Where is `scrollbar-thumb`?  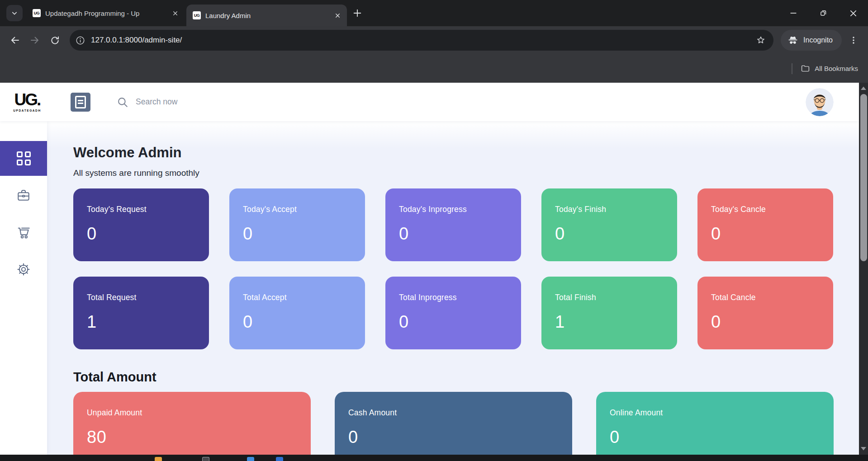
scrollbar-thumb is located at coordinates (864, 178).